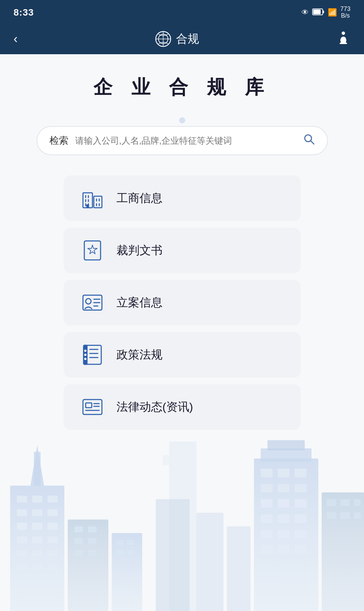  What do you see at coordinates (182, 87) in the screenshot?
I see `page-title: 企 业 合 规 库` at bounding box center [182, 87].